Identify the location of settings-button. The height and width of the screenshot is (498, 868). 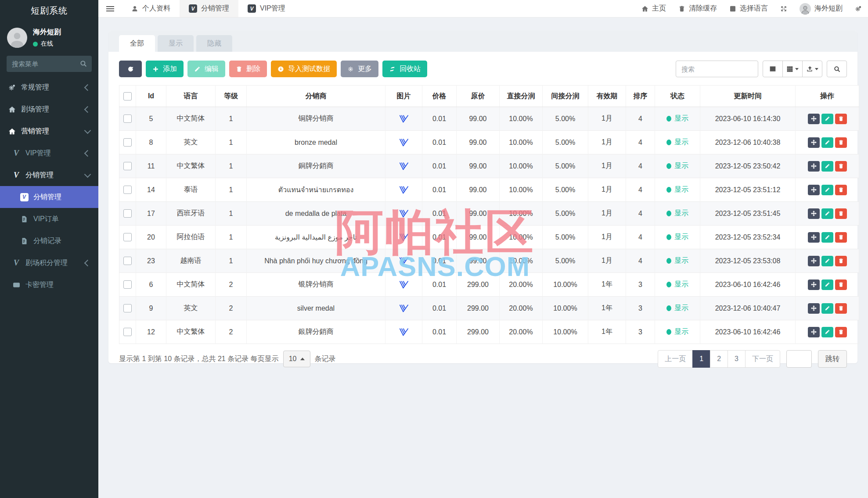
(858, 9).